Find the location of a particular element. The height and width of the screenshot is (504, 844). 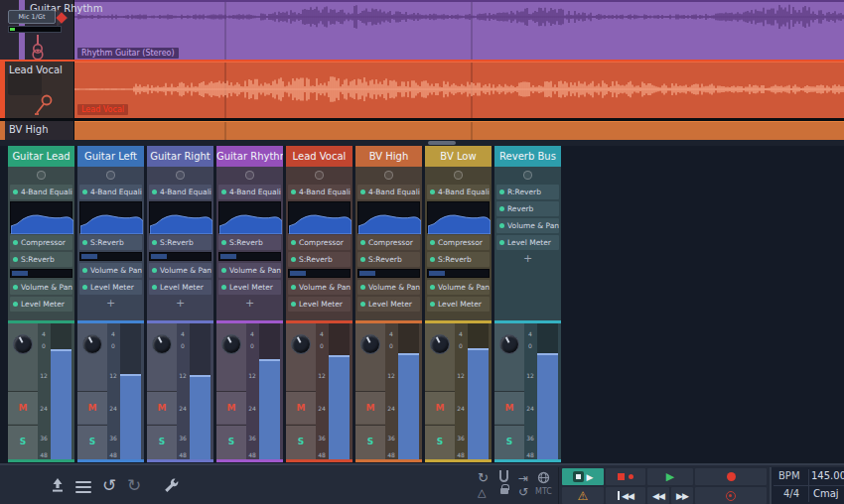

input-slot is located at coordinates (25, 84).